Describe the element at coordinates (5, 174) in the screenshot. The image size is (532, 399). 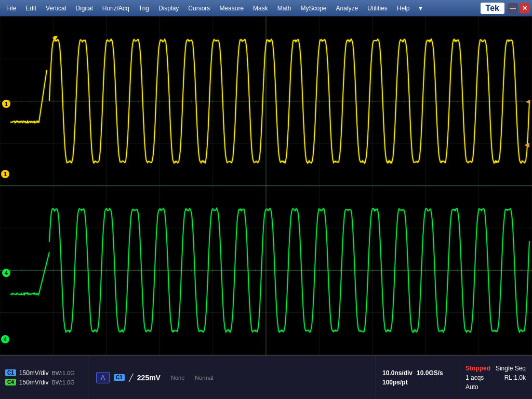
I see `ch1-label: 1` at that location.